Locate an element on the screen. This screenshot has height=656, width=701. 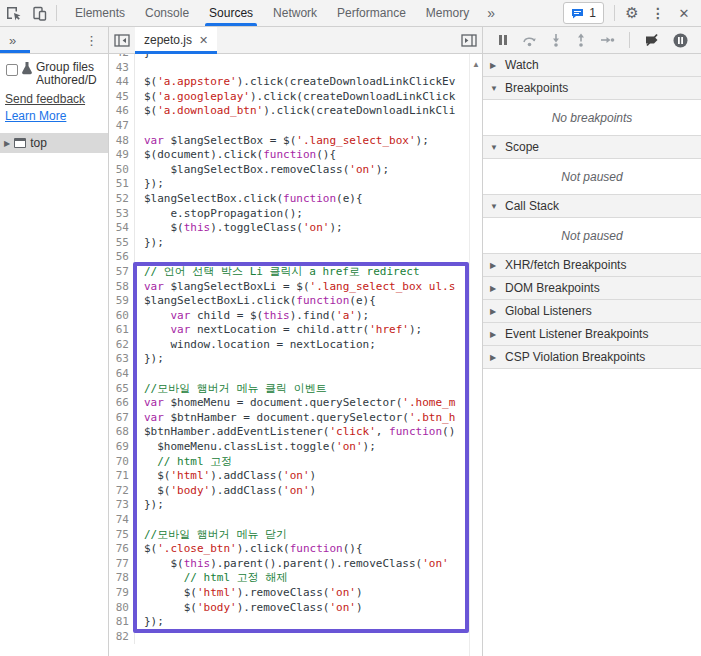
line-number: 72 is located at coordinates (122, 492).